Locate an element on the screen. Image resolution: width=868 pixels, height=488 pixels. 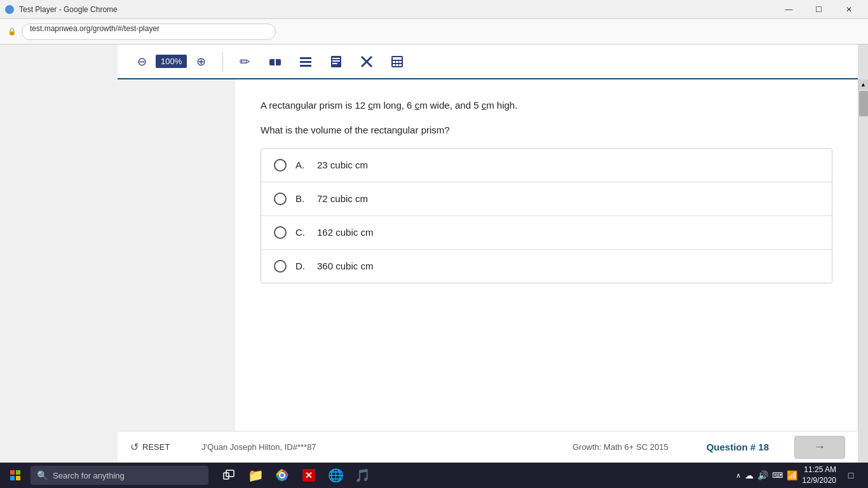
toolbar-left-spacer is located at coordinates (58, 62).